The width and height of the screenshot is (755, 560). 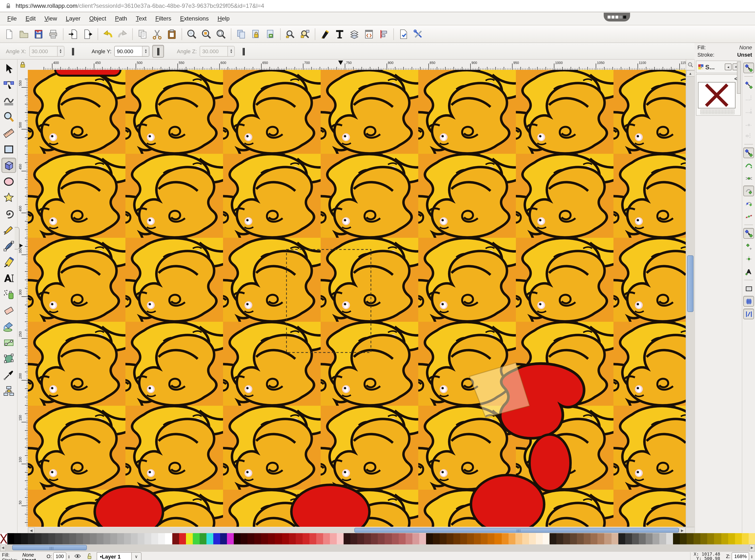 What do you see at coordinates (141, 18) in the screenshot?
I see `menu-text: Text` at bounding box center [141, 18].